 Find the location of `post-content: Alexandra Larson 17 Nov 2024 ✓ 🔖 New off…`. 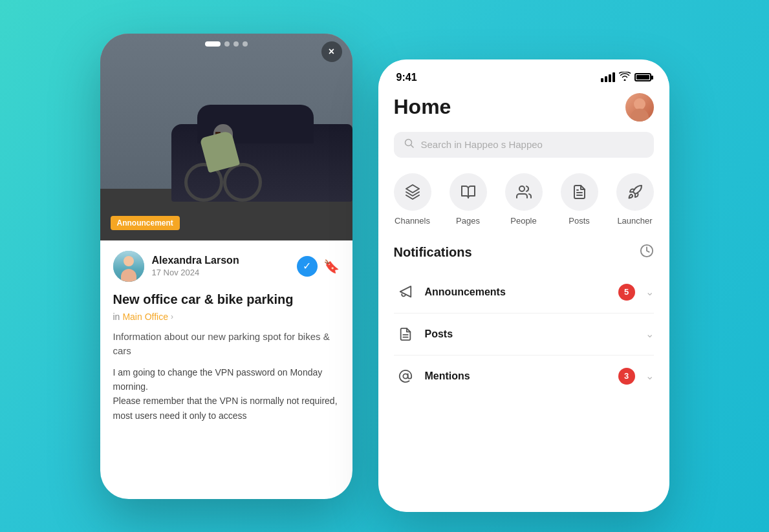

post-content: Alexandra Larson 17 Nov 2024 ✓ 🔖 New off… is located at coordinates (226, 337).